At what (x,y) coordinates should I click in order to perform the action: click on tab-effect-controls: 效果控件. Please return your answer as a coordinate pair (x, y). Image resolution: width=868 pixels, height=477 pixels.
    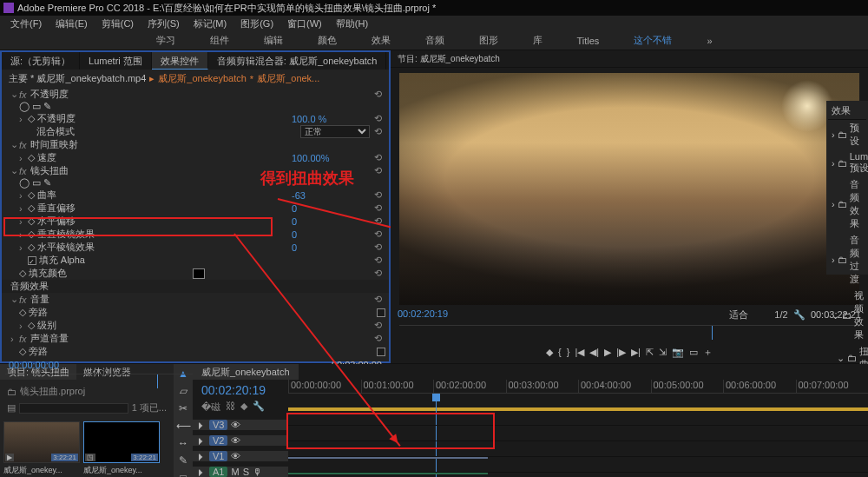
    Looking at the image, I should click on (181, 61).